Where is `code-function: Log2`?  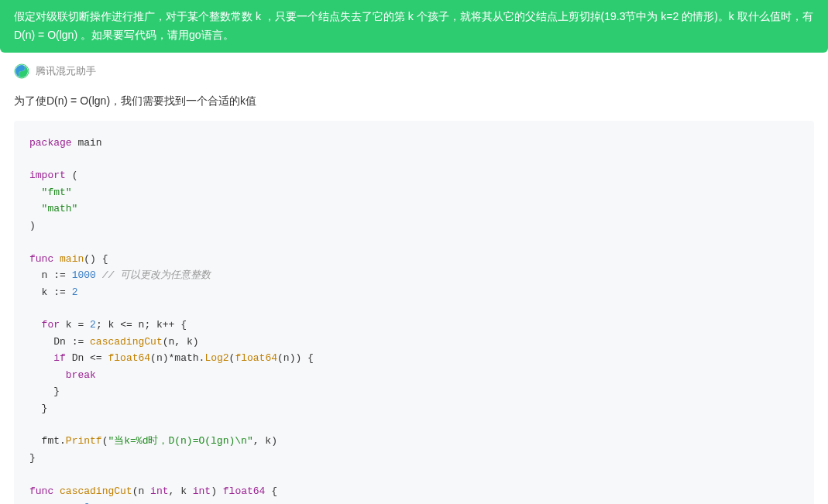 code-function: Log2 is located at coordinates (217, 358).